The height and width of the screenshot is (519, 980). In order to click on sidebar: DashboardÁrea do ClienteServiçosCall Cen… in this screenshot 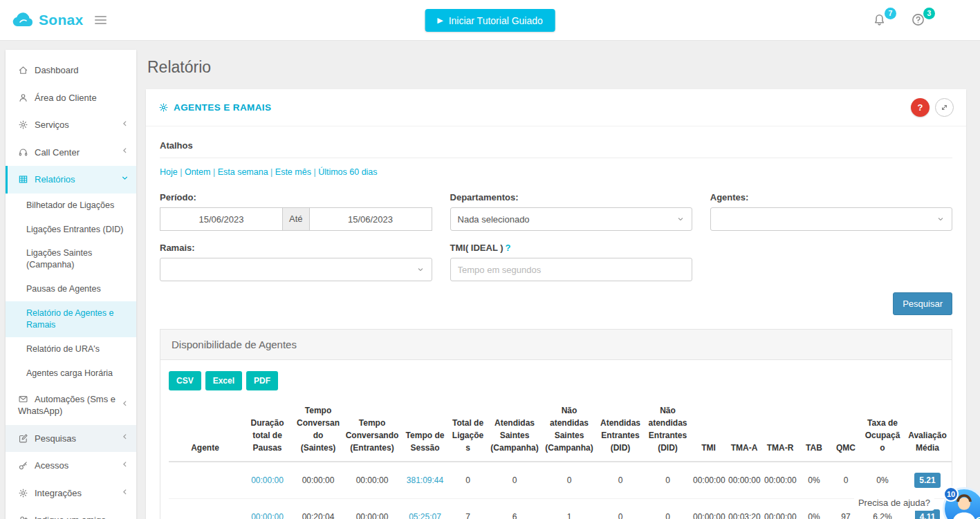, I will do `click(71, 285)`.